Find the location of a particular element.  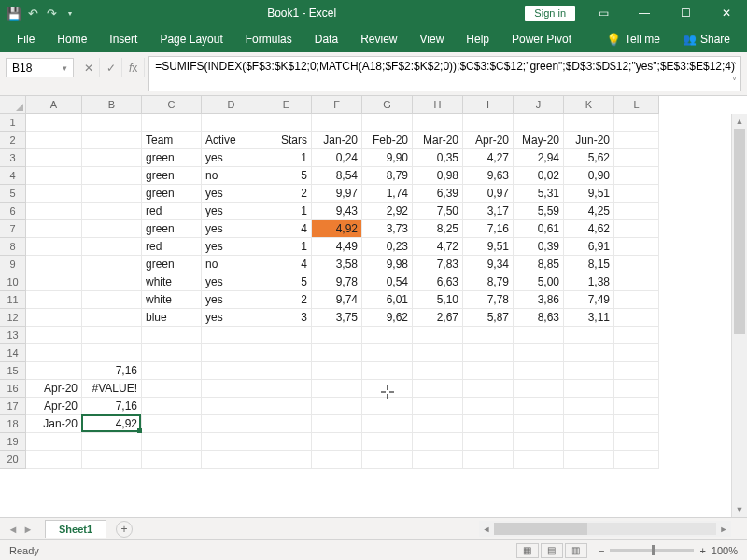

cell-F19 is located at coordinates (337, 442).